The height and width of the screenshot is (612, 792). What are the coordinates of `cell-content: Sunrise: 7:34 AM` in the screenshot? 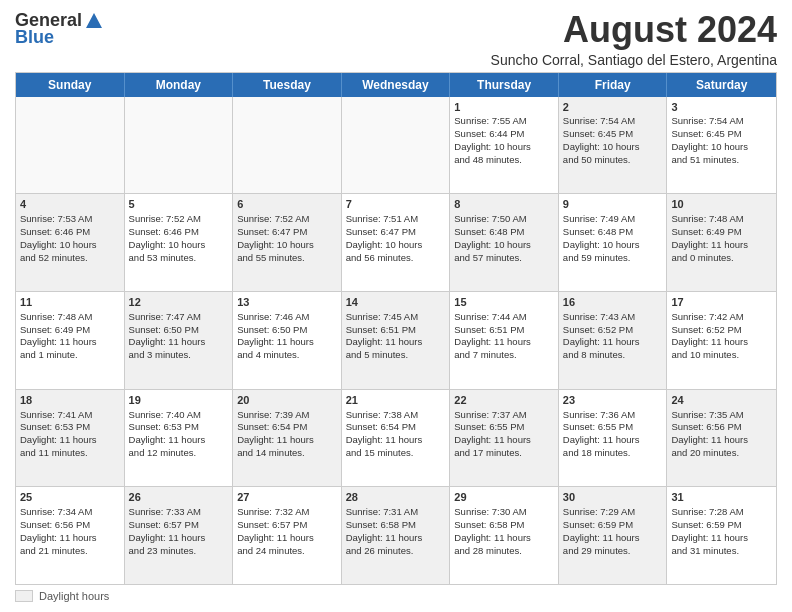 It's located at (70, 512).